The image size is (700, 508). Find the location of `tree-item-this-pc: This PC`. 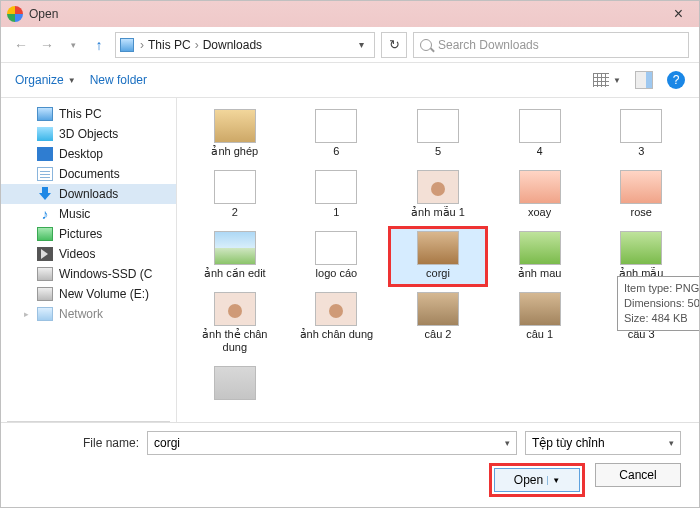

tree-item-this-pc: This PC is located at coordinates (88, 114).